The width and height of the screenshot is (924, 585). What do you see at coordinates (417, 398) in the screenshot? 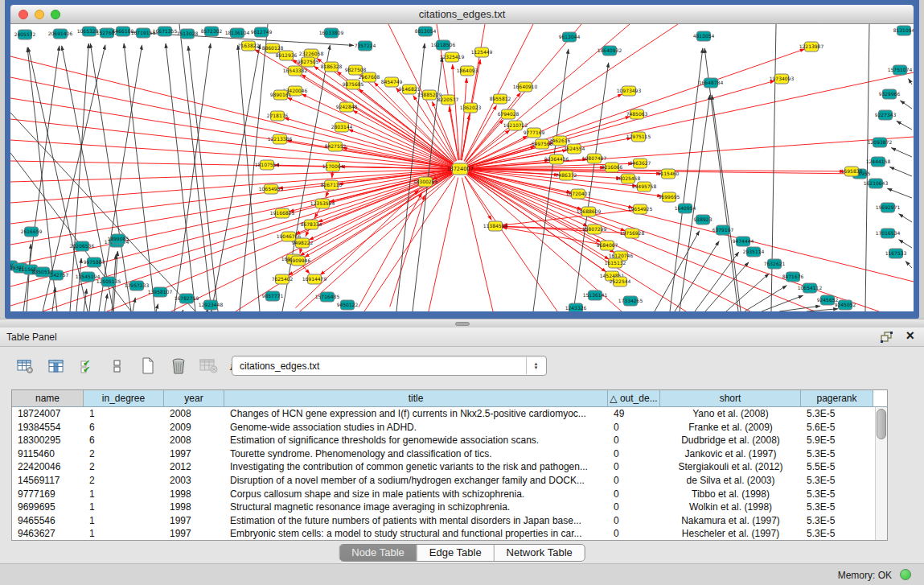
I see `column-header-title: title` at bounding box center [417, 398].